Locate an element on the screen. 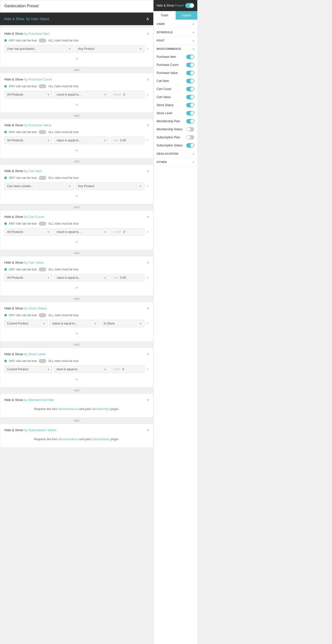 Image resolution: width=332 pixels, height=644 pixels. stock-status-collapse: ∨ is located at coordinates (148, 308).